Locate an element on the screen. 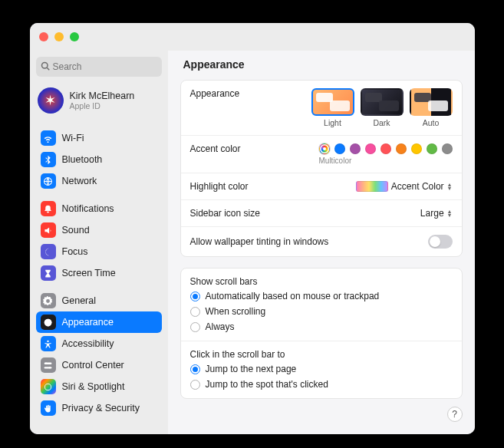  accent-swatch-blue is located at coordinates (340, 149).